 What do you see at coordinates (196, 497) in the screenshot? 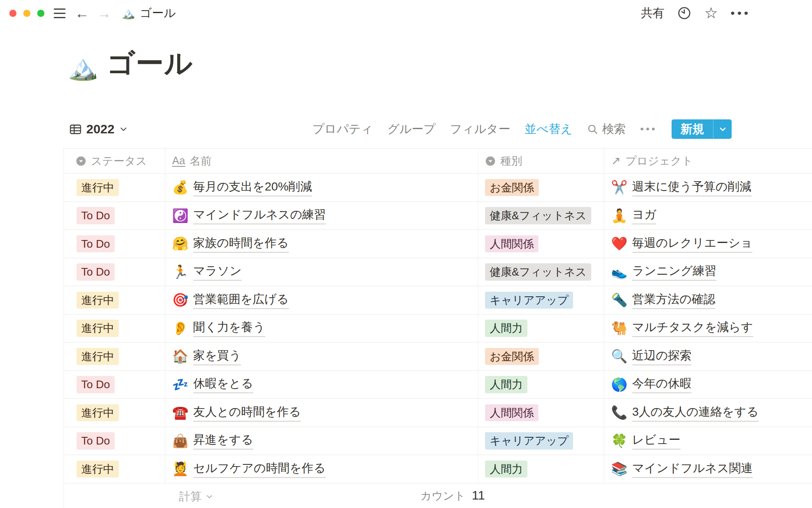
I see `calculate-button: 計算` at bounding box center [196, 497].